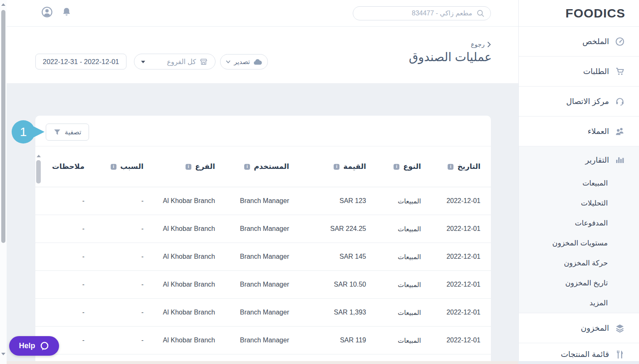 The image size is (639, 364). I want to click on export-label: تصدير, so click(242, 62).